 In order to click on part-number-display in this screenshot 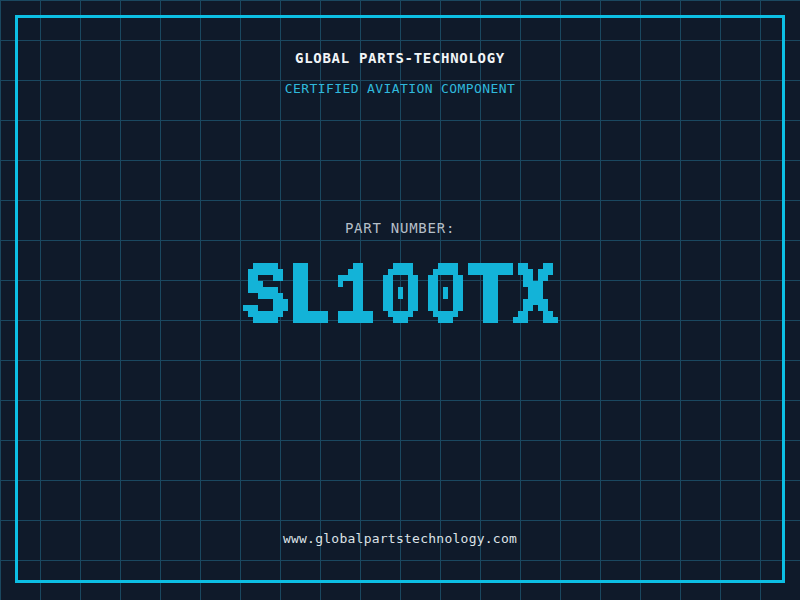, I will do `click(400, 293)`.